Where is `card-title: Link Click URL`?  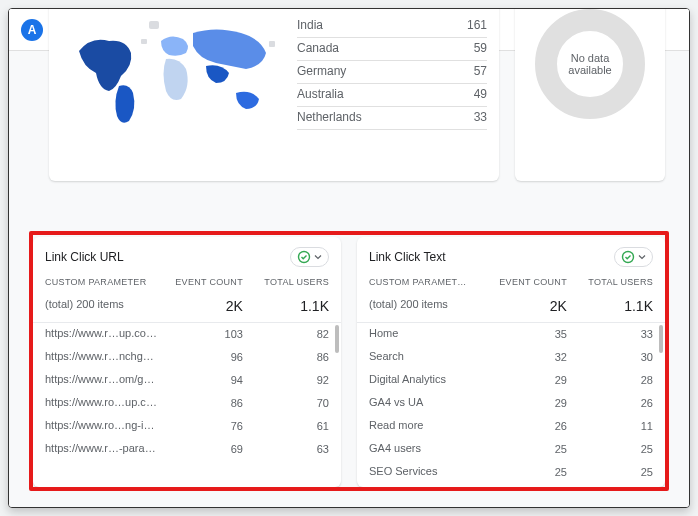 card-title: Link Click URL is located at coordinates (84, 257).